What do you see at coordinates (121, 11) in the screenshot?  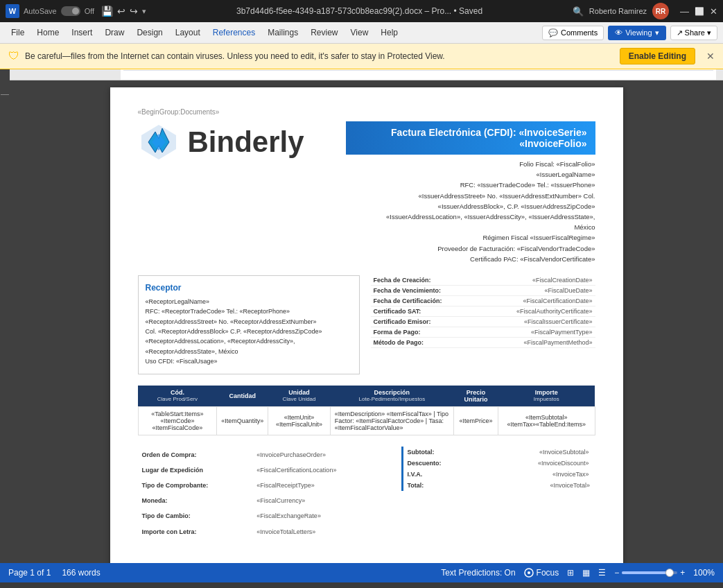 I see `undo-icon: ↩` at bounding box center [121, 11].